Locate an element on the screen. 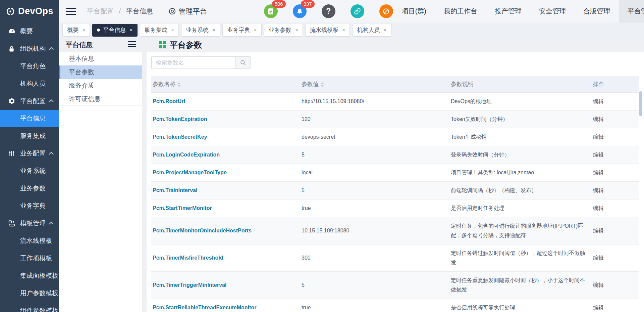 The height and width of the screenshot is (312, 644). breadcrumb-section: 平台配置 is located at coordinates (100, 11).